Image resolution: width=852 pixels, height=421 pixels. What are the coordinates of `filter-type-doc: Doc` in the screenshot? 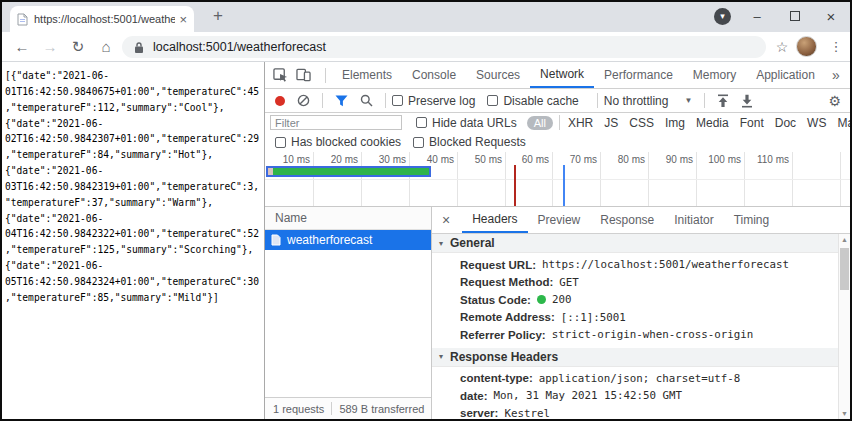 It's located at (786, 123).